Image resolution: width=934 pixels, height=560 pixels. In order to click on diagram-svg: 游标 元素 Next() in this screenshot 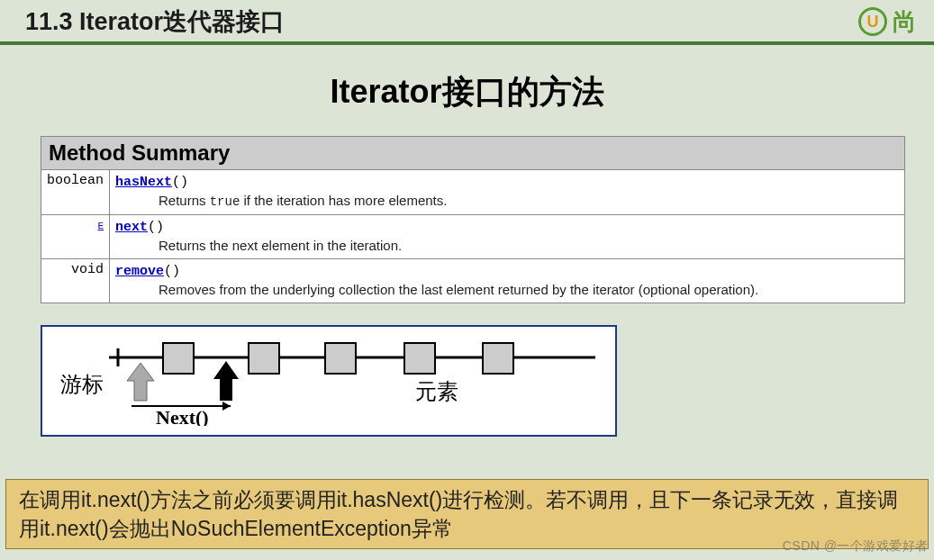, I will do `click(330, 381)`.